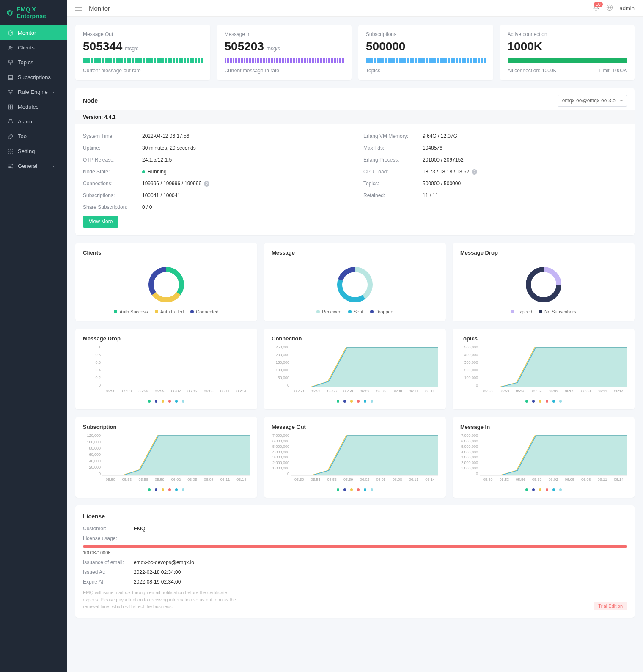 Image resolution: width=643 pixels, height=672 pixels. What do you see at coordinates (53, 92) in the screenshot?
I see `chevron-down-icon` at bounding box center [53, 92].